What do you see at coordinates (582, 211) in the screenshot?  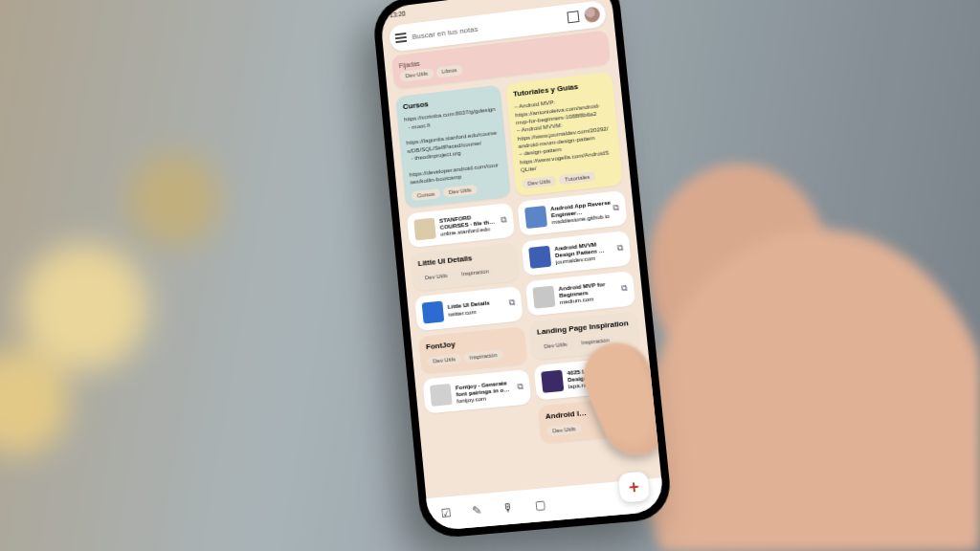 I see `link-text: Android App Reverse Engineer…maddiestone…` at bounding box center [582, 211].